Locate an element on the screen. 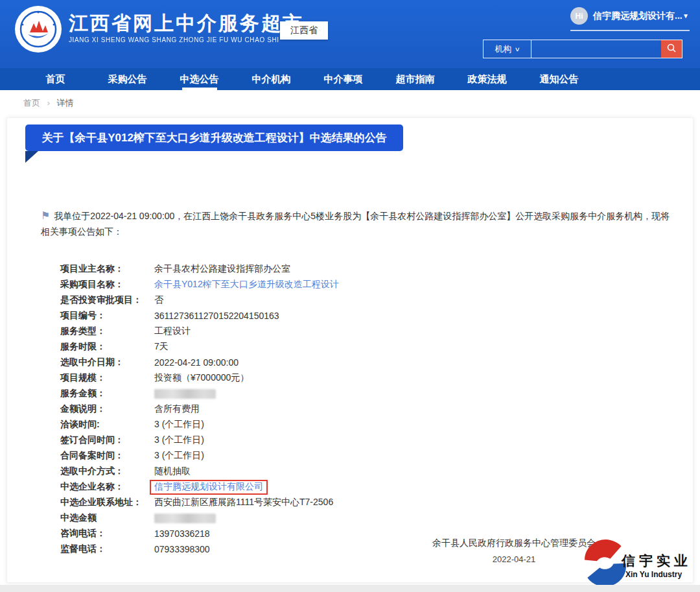  site-subtitle: JIANG XI SHENG WANG SHANG ZHONG JIE FU W… is located at coordinates (187, 40).